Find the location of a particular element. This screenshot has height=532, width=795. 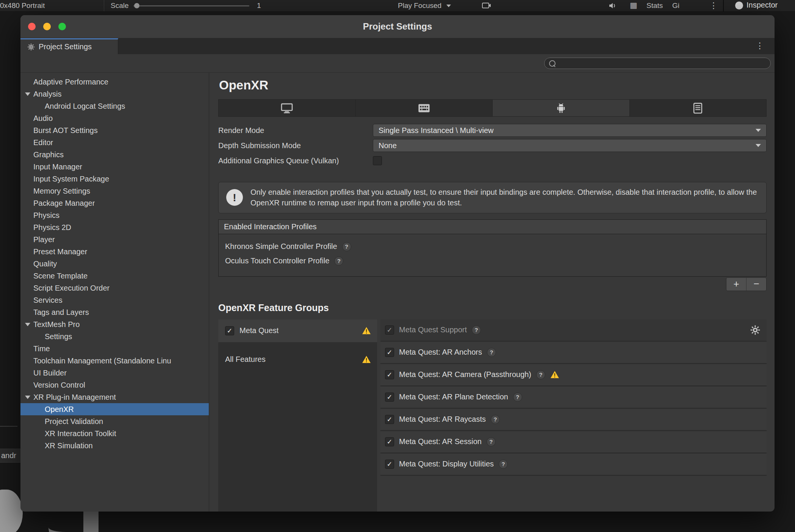

sidebar-item-analysis: Analysis is located at coordinates (114, 94).